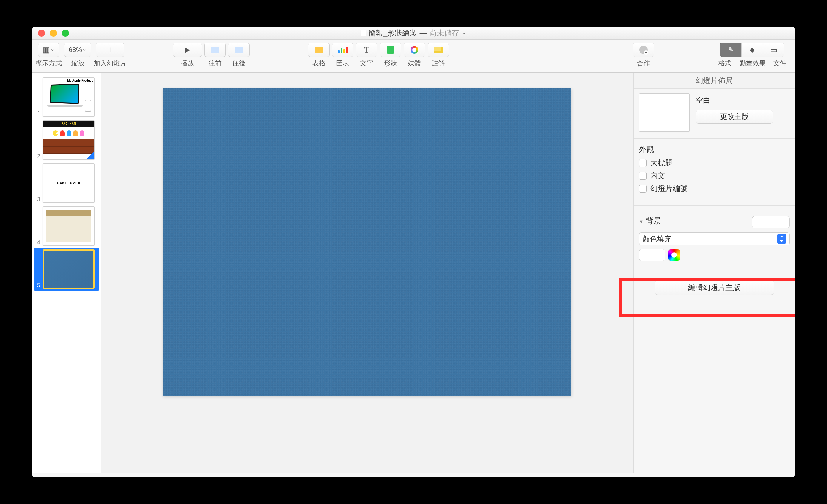 This screenshot has height=504, width=827. Describe the element at coordinates (657, 239) in the screenshot. I see `fill-type-value: 顏色填充` at that location.